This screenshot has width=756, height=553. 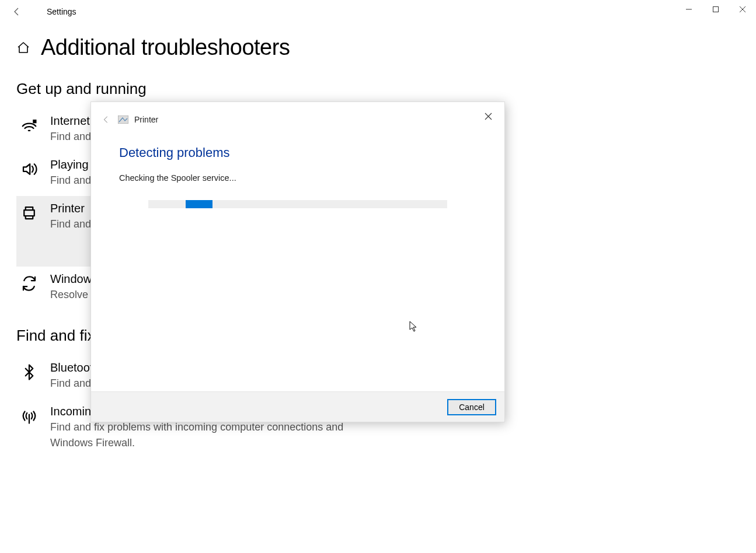 What do you see at coordinates (298, 178) in the screenshot?
I see `dialog-status-text: Checking the Spooler service...` at bounding box center [298, 178].